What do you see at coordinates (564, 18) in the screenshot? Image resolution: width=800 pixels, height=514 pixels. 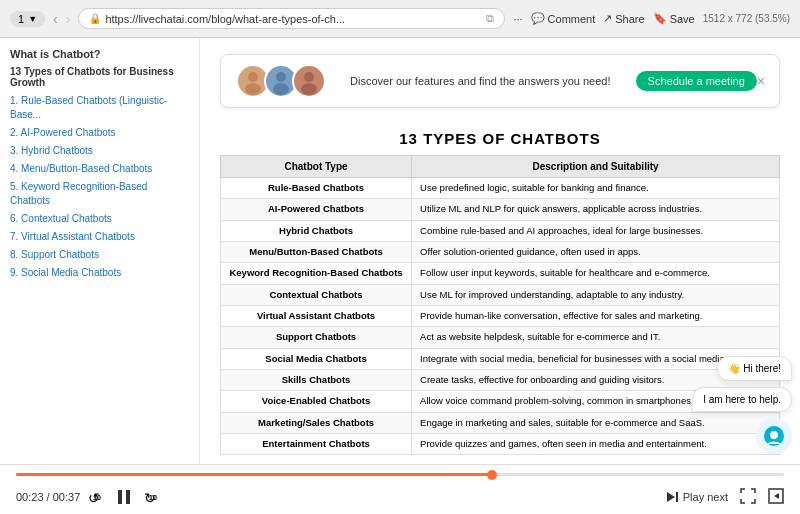 I see `comment-button: 💬 Comment` at bounding box center [564, 18].